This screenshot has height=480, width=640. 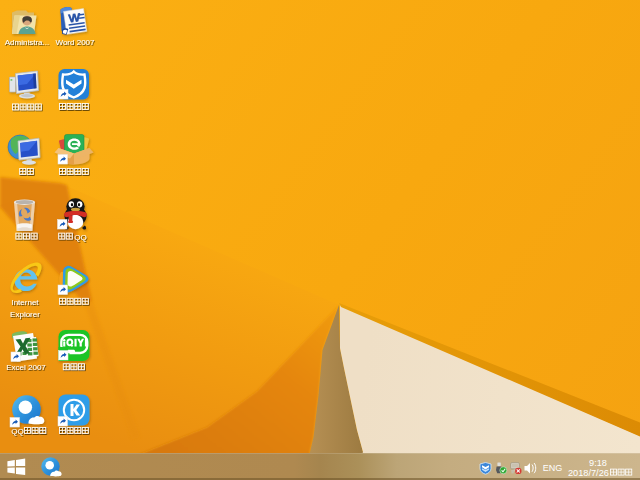 What do you see at coordinates (27, 42) in the screenshot?
I see `svg-text: Administra...` at bounding box center [27, 42].